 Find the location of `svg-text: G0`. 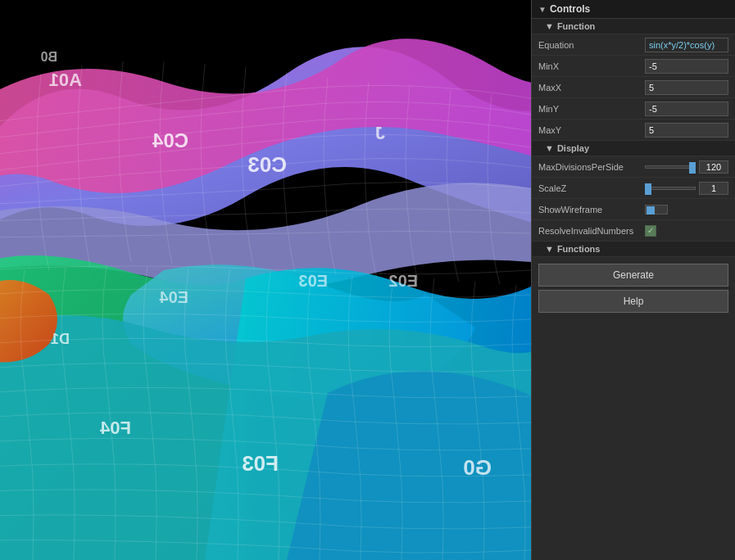

svg-text: G0 is located at coordinates (477, 467).